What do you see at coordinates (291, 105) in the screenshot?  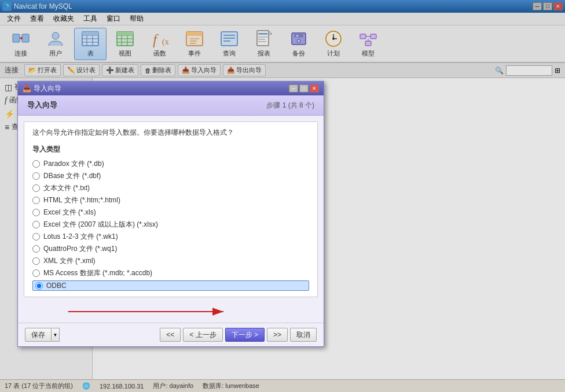 I see `dialog-step-label: 步骤 1 (共 8 个)` at bounding box center [291, 105].